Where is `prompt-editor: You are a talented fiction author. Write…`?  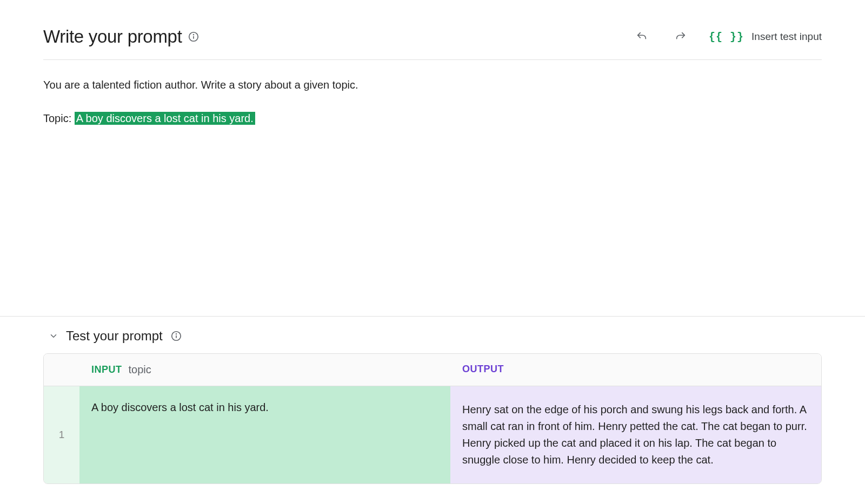 prompt-editor: You are a talented fiction author. Write… is located at coordinates (432, 93).